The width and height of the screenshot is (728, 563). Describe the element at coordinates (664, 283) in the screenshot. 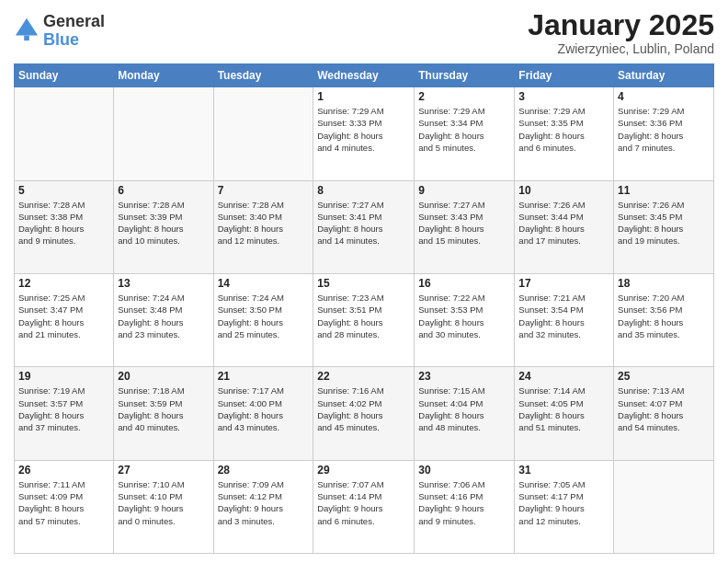

I see `day-number: 18` at that location.